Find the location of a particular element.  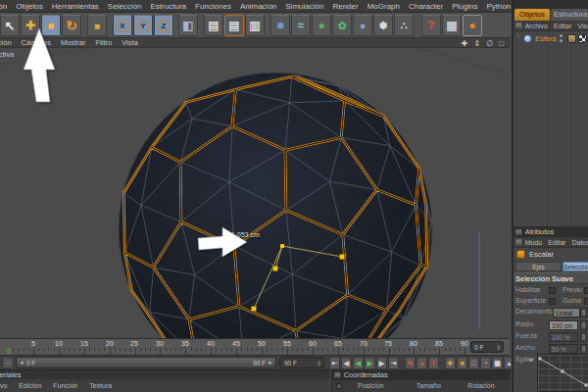

menubar-item: Herramientas is located at coordinates (75, 6).